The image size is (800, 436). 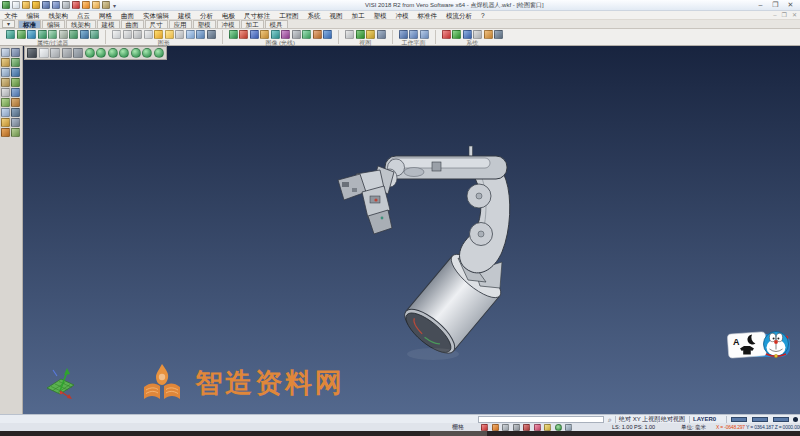 I want to click on save-all-icon, so click(x=56, y=5).